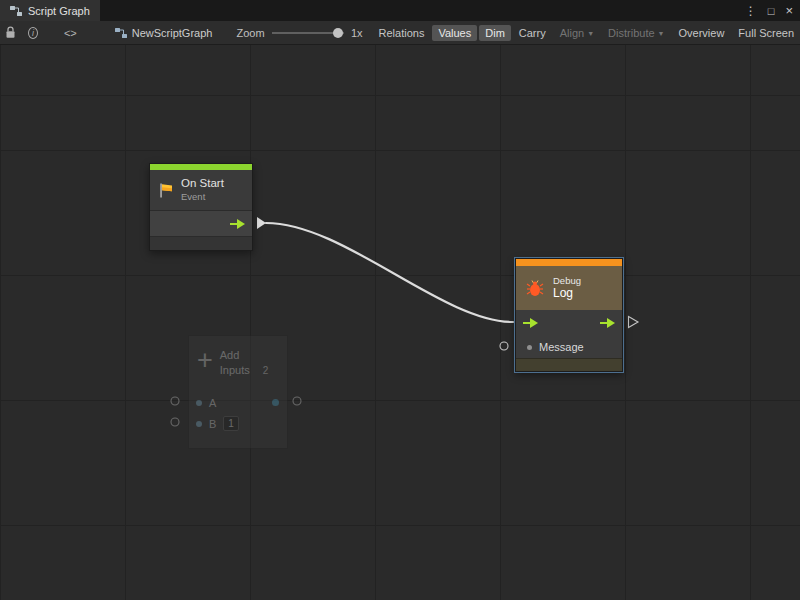 The height and width of the screenshot is (600, 800). Describe the element at coordinates (276, 402) in the screenshot. I see `output-port-icon` at that location.